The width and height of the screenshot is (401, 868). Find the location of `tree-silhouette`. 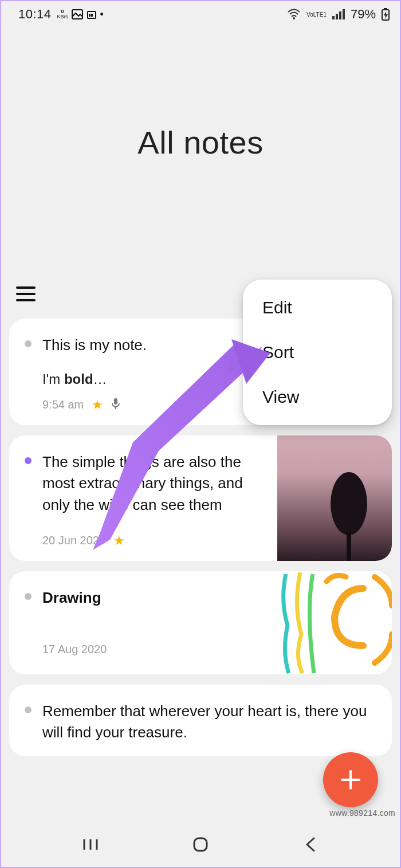

tree-silhouette is located at coordinates (349, 515).